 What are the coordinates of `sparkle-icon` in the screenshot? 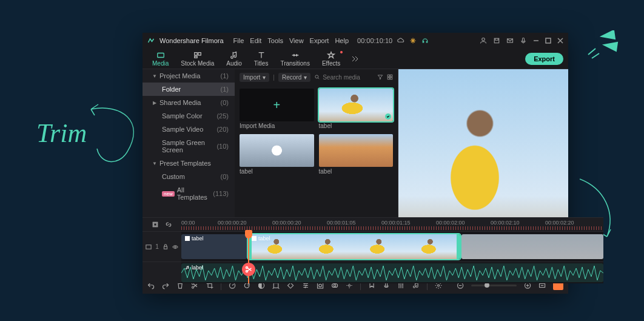 It's located at (413, 41).